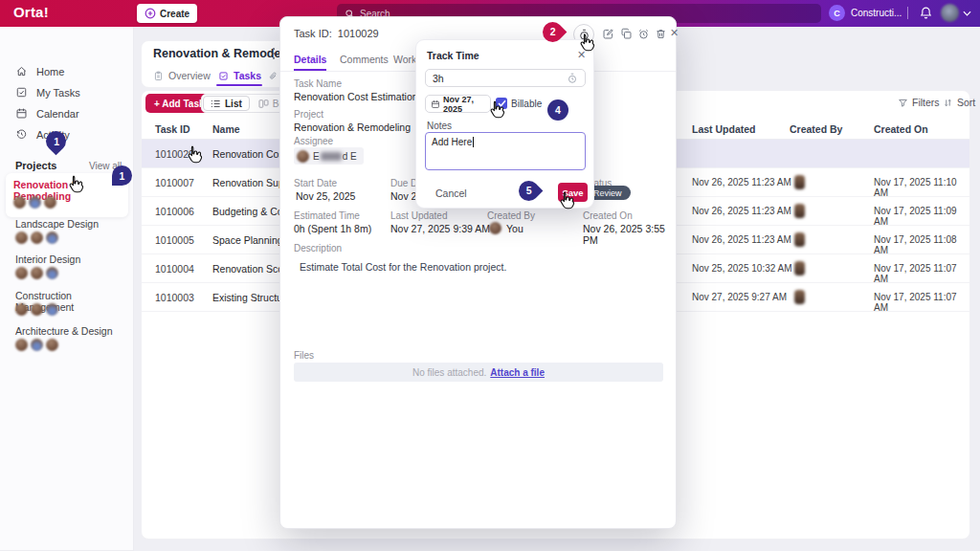 The image size is (980, 551). I want to click on sidebar-project: Landscape Design, so click(57, 224).